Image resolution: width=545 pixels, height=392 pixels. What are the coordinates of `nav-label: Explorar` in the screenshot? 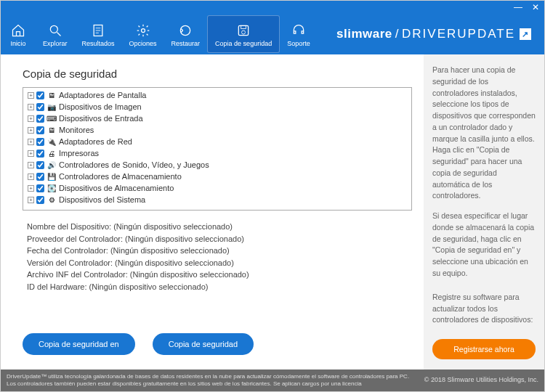 It's located at (55, 44).